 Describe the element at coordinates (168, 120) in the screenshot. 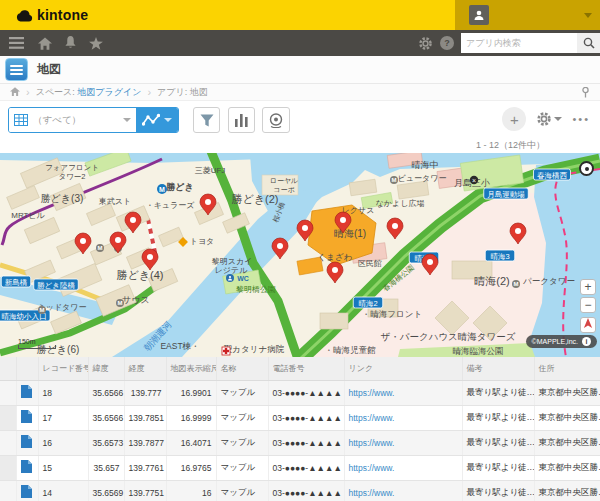

I see `graph-chevron-down-icon` at that location.